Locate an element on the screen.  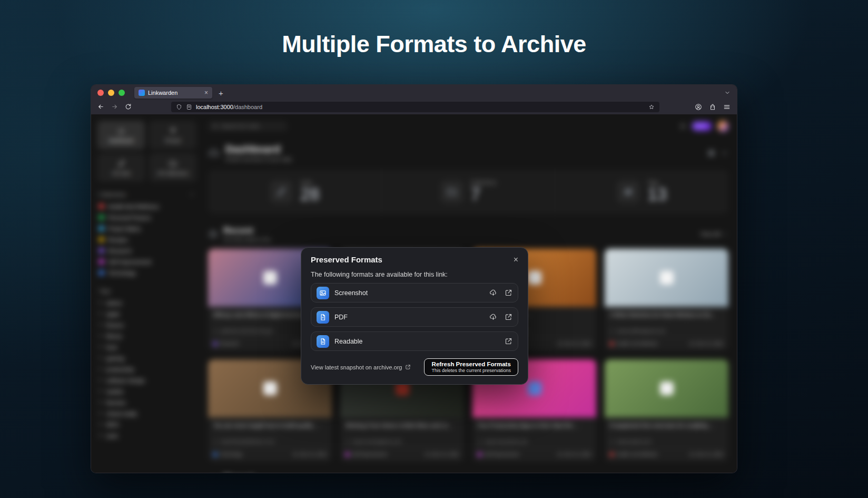
link-card: 3 Wrist Stretches for Desk Workers to Do… is located at coordinates (667, 300).